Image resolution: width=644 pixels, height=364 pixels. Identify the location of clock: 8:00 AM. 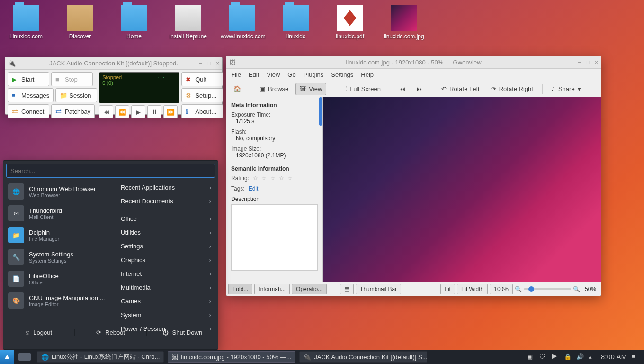
(614, 357).